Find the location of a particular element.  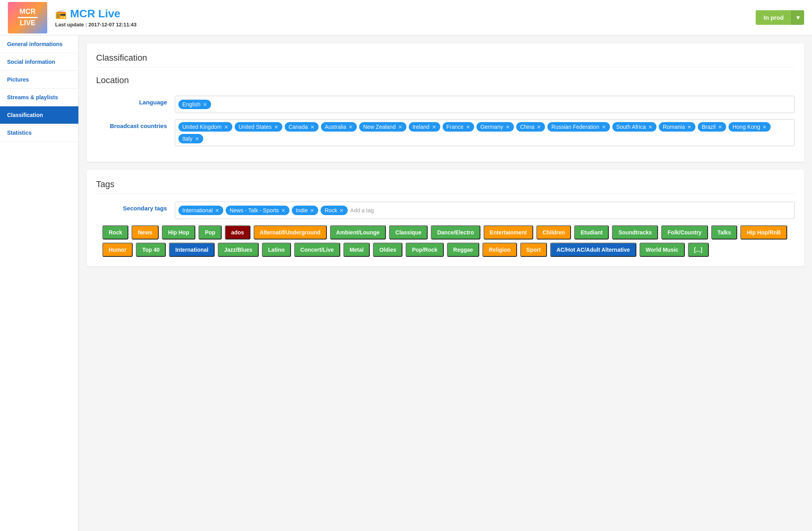

remove-nz-icon: ✕ is located at coordinates (400, 127).